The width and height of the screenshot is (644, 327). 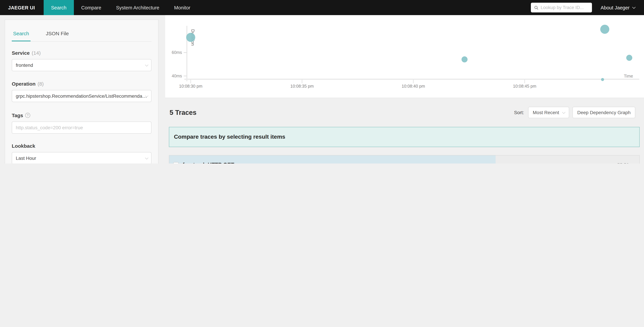 What do you see at coordinates (519, 112) in the screenshot?
I see `sort-label: Sort:` at bounding box center [519, 112].